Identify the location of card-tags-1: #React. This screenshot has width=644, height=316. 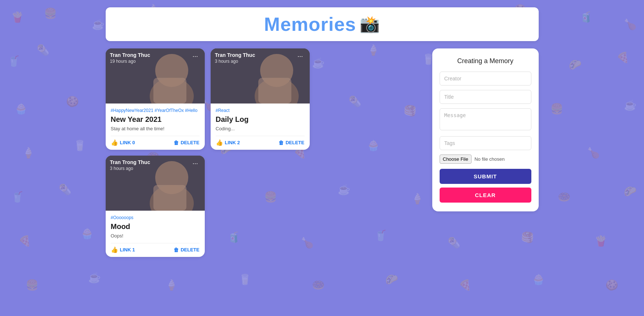
(260, 110).